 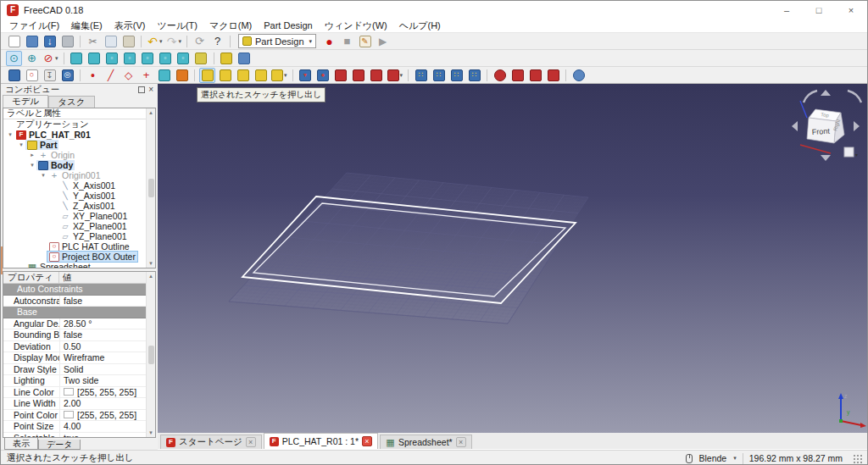 I want to click on whats-this-button: ?, so click(x=217, y=42).